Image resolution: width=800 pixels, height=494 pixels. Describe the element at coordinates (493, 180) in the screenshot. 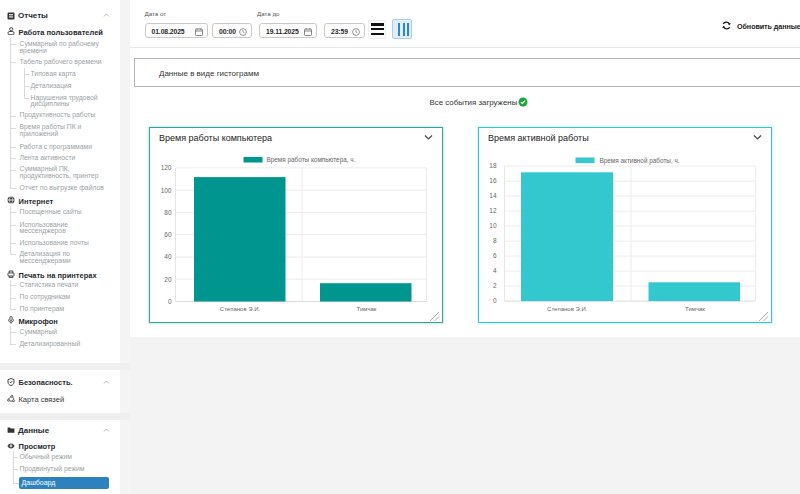

I see `svg-text: 16` at that location.